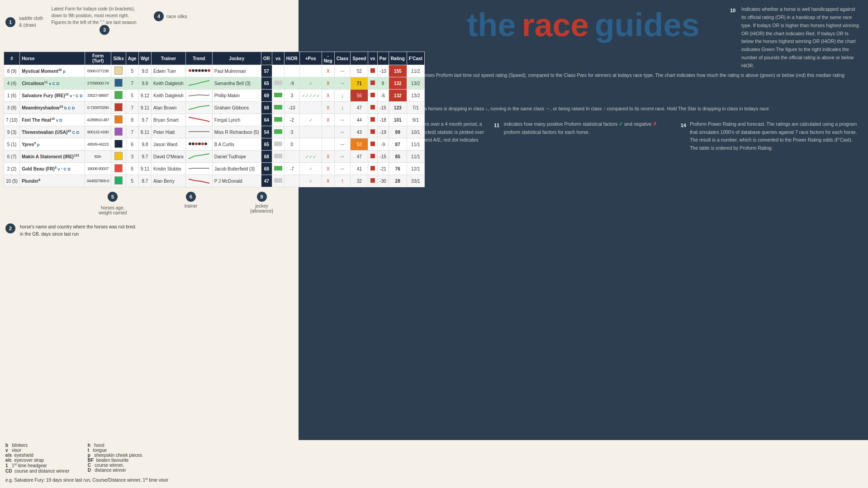 This screenshot has height=488, width=868. I want to click on cell-par: -19, so click(383, 132).